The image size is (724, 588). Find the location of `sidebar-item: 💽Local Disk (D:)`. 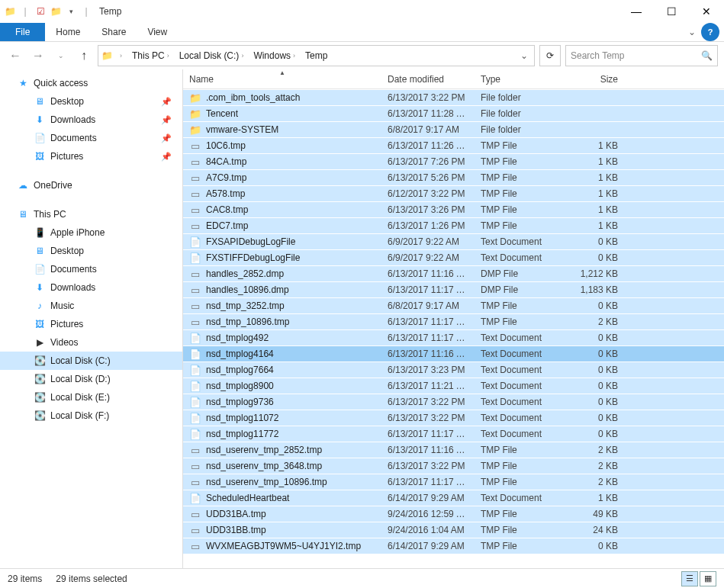

sidebar-item: 💽Local Disk (D:) is located at coordinates (92, 379).